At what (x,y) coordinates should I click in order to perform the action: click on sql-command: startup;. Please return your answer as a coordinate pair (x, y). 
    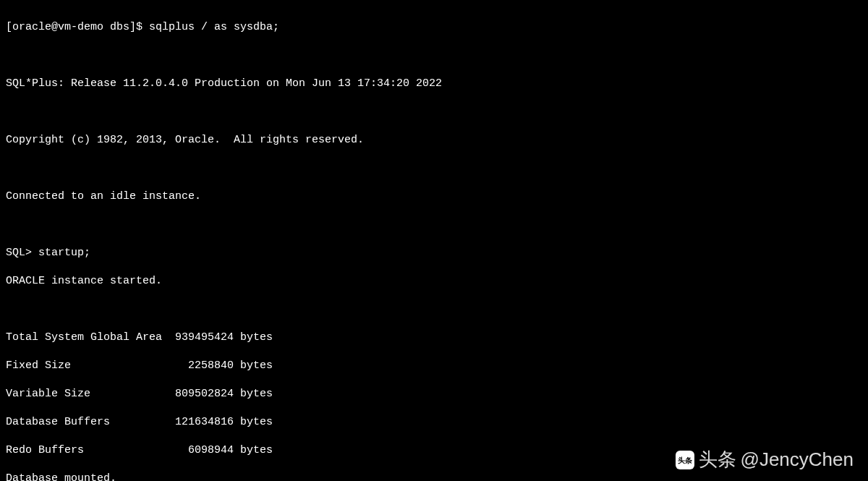
    Looking at the image, I should click on (64, 253).